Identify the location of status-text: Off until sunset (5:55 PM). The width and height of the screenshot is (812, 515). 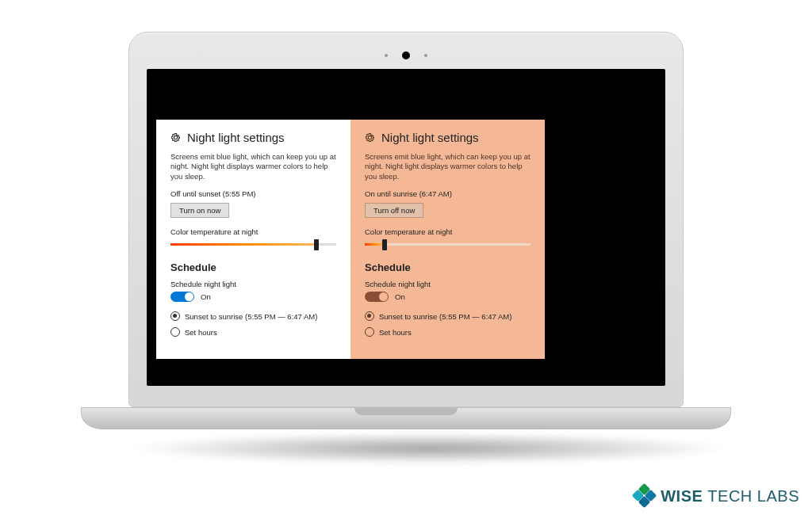
(254, 193).